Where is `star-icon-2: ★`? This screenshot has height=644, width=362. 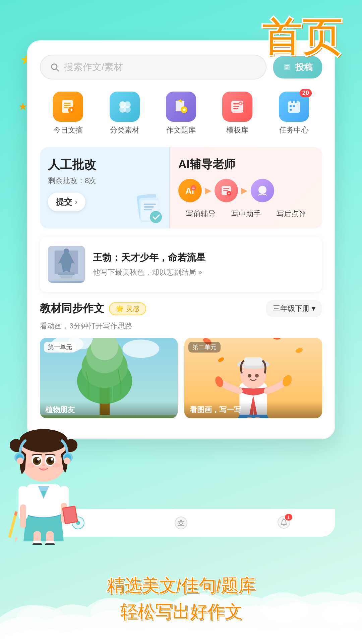 star-icon-2: ★ is located at coordinates (23, 107).